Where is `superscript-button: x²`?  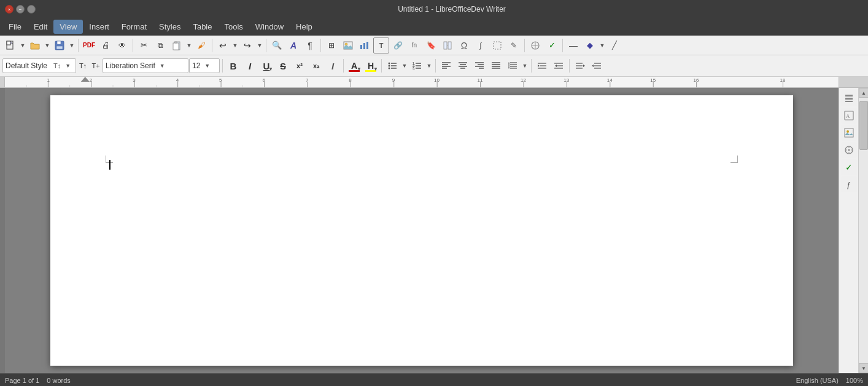
superscript-button: x² is located at coordinates (300, 66).